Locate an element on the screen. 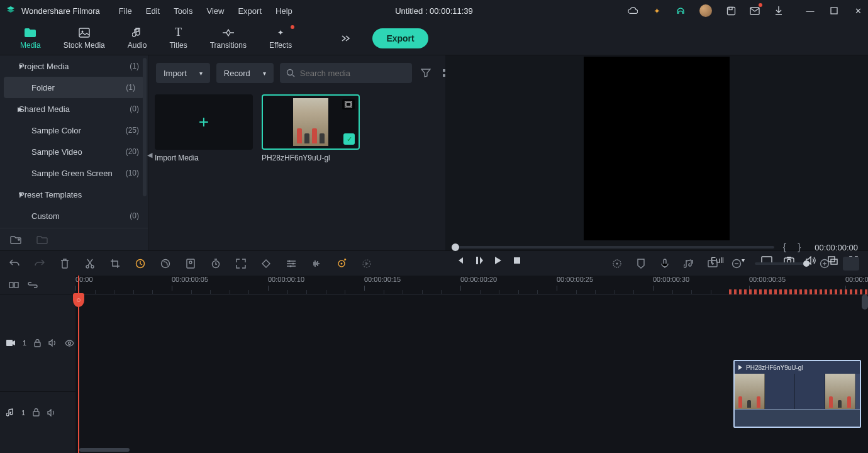 This screenshot has height=453, width=868. document-title: Untitled : 00:00:11:39 is located at coordinates (434, 11).